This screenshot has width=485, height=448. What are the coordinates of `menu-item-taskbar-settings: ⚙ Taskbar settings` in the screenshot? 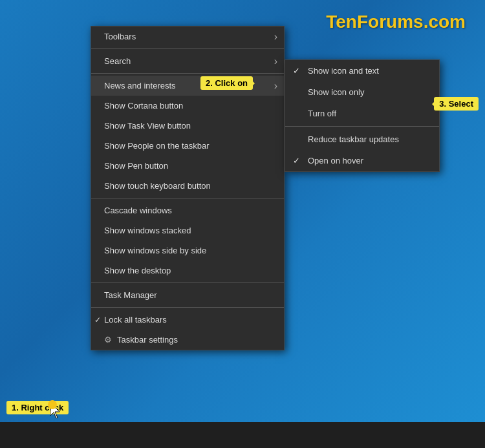 It's located at (188, 340).